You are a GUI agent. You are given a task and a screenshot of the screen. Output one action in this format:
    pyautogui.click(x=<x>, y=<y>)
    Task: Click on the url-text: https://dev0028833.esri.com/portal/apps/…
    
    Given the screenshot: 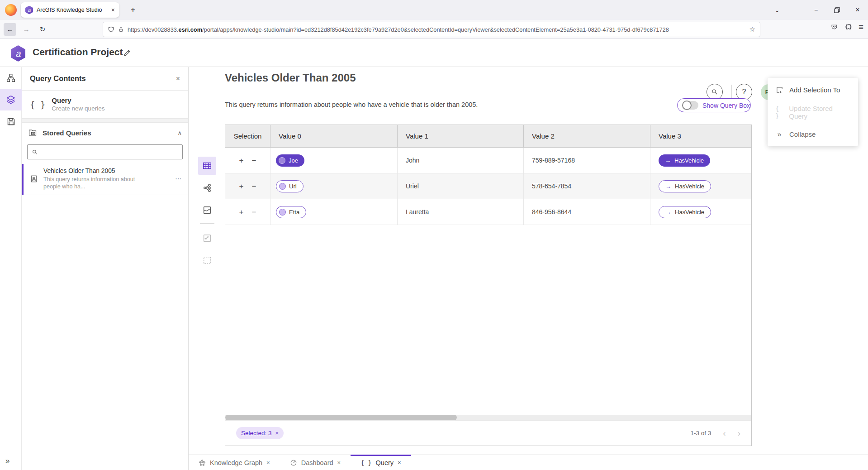 What is the action you would take?
    pyautogui.click(x=437, y=30)
    